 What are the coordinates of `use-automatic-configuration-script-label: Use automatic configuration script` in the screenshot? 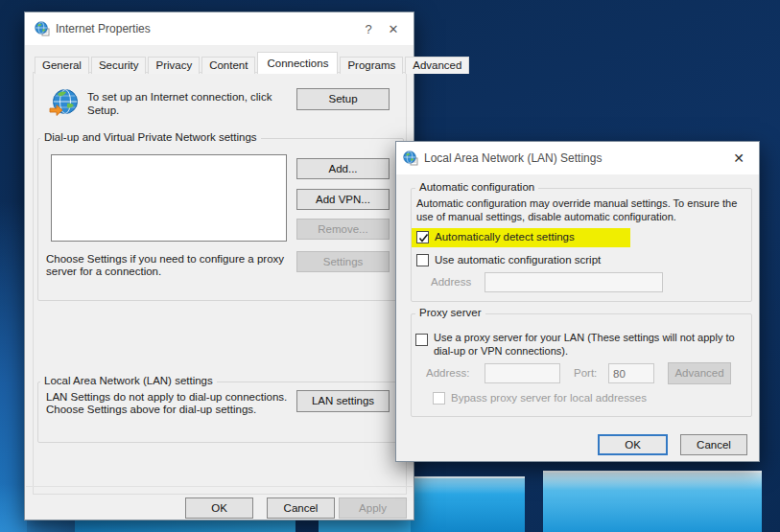 It's located at (518, 260).